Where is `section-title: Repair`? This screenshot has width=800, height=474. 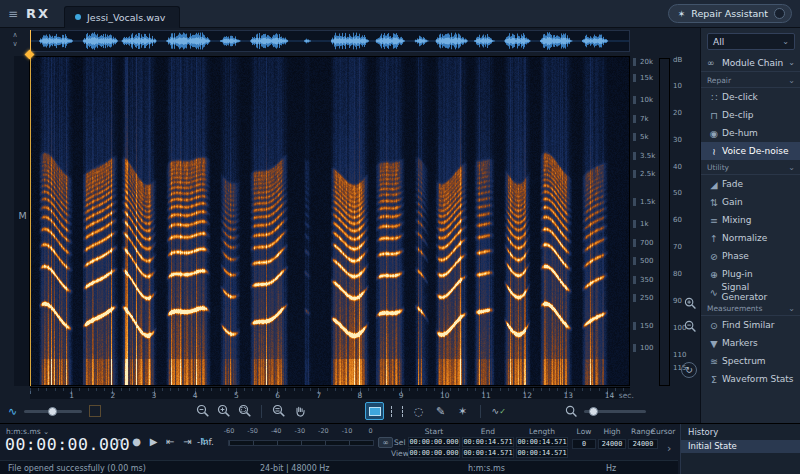 section-title: Repair is located at coordinates (719, 80).